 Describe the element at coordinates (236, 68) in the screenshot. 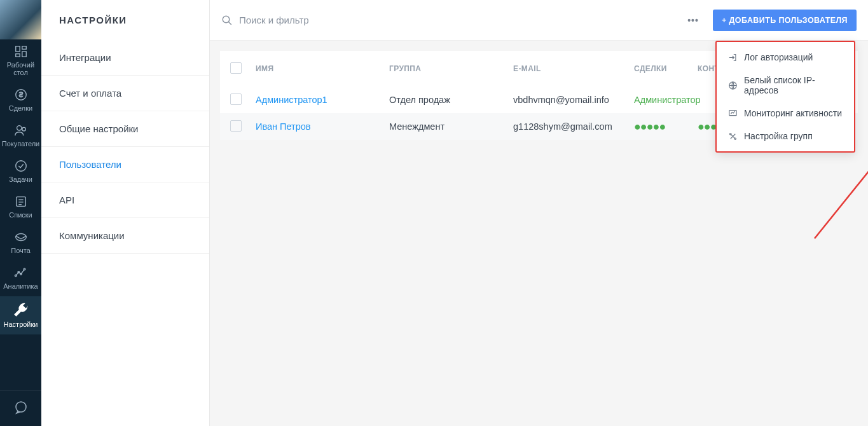

I see `select-all-checkbox` at that location.